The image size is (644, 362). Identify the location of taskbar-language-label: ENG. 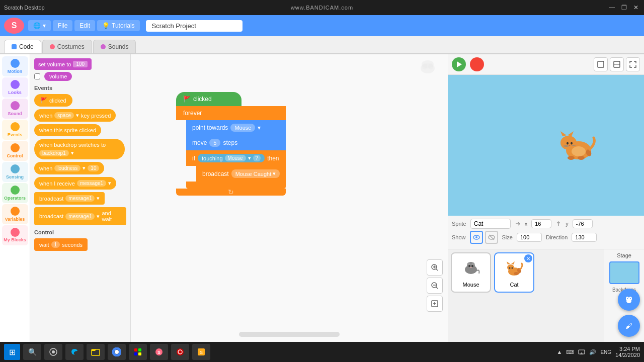
(606, 352).